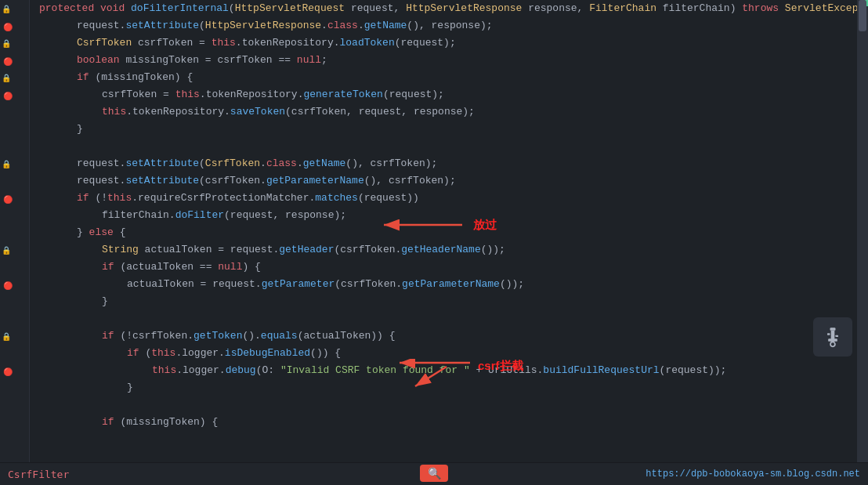  What do you see at coordinates (443, 26) in the screenshot?
I see `code-line-2: request.setAttribute(HttpServletResponse…` at bounding box center [443, 26].